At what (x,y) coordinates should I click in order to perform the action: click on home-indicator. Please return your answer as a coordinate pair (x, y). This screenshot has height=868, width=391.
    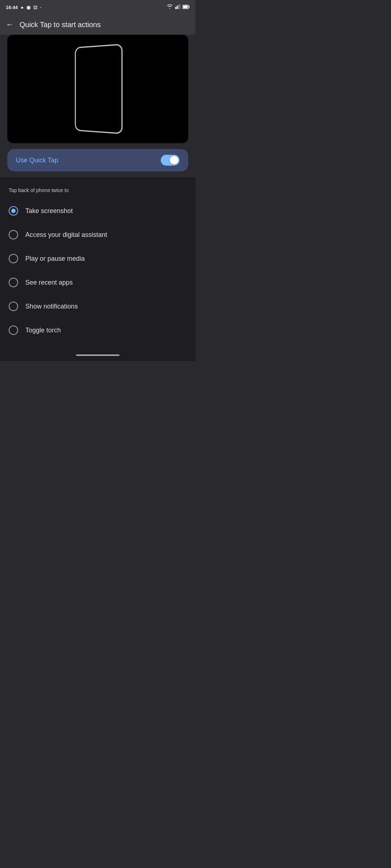
    Looking at the image, I should click on (98, 355).